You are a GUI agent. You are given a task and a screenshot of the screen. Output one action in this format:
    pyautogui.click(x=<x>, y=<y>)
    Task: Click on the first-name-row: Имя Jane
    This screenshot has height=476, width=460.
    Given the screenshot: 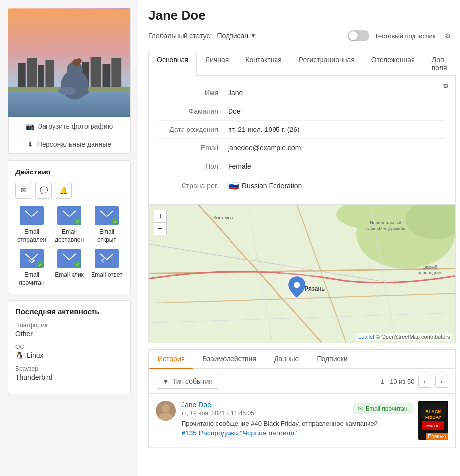 What is the action you would take?
    pyautogui.click(x=302, y=93)
    